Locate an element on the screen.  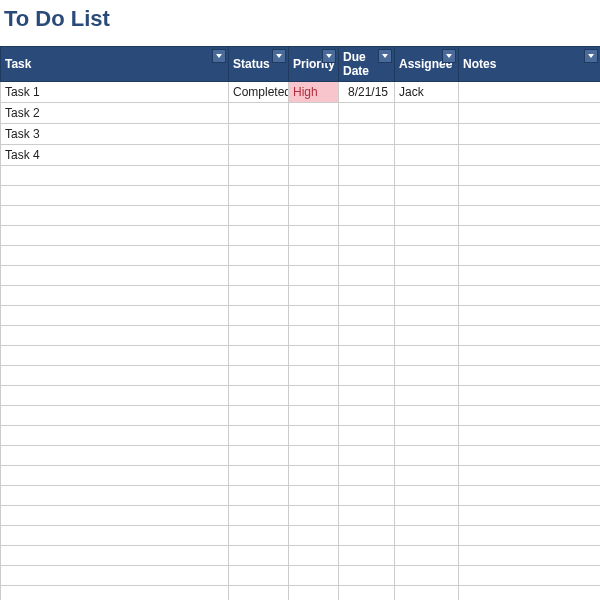
cell-task: Task 4 is located at coordinates (115, 156).